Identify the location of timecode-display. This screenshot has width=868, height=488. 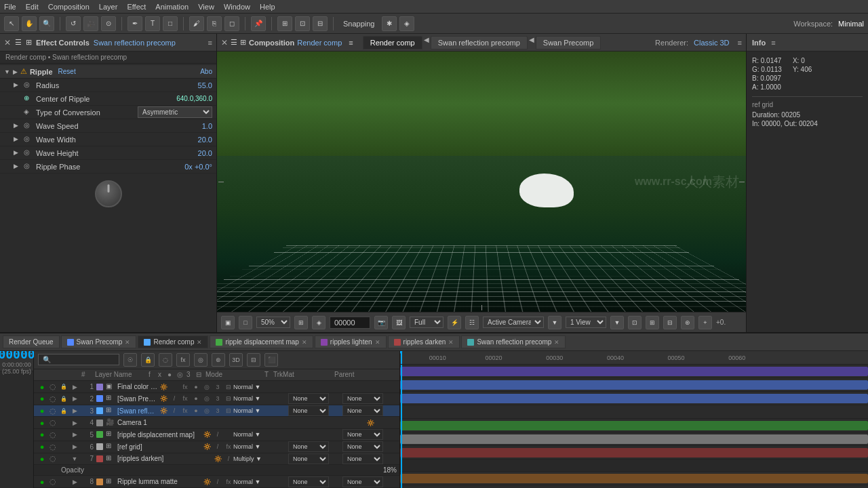
(350, 323).